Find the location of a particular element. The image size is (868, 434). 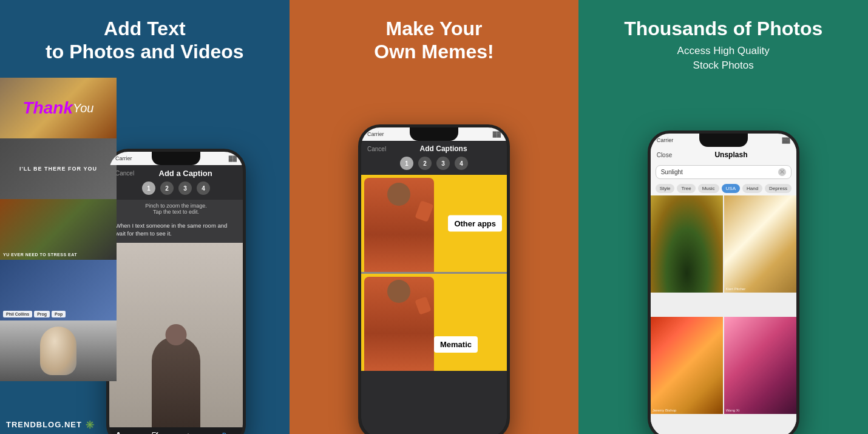

strip-einstein is located at coordinates (58, 351).